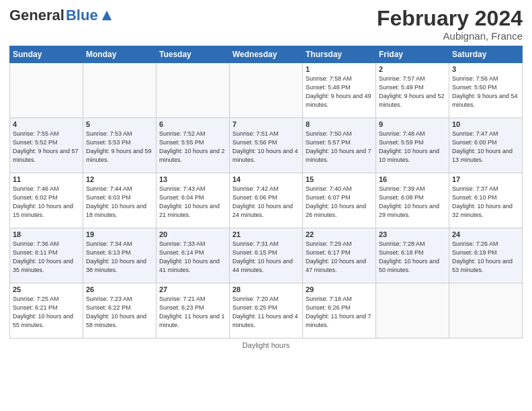  I want to click on day-cell: 26Sunrise: 7:23 AM Sunset: 6:22 PM Dayli…, so click(120, 311).